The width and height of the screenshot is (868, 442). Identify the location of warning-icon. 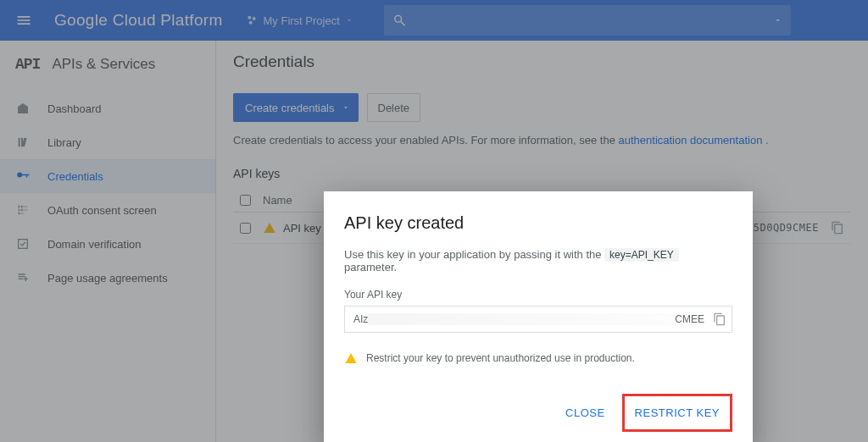
(351, 358).